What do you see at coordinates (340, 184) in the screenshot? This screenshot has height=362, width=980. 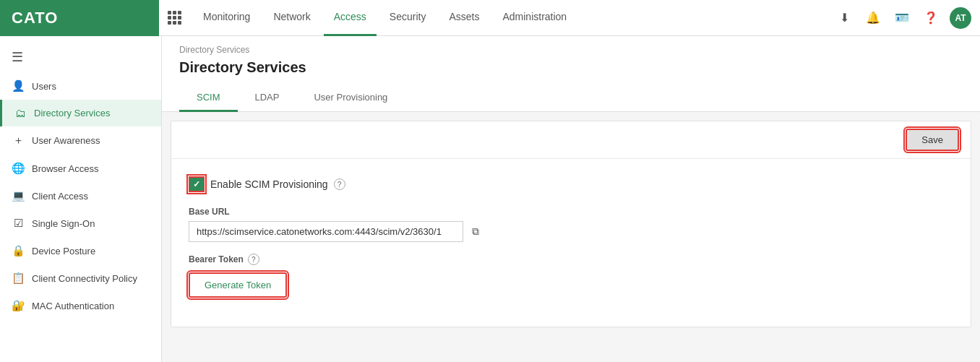 I see `enable-scim-help-icon: ?` at bounding box center [340, 184].